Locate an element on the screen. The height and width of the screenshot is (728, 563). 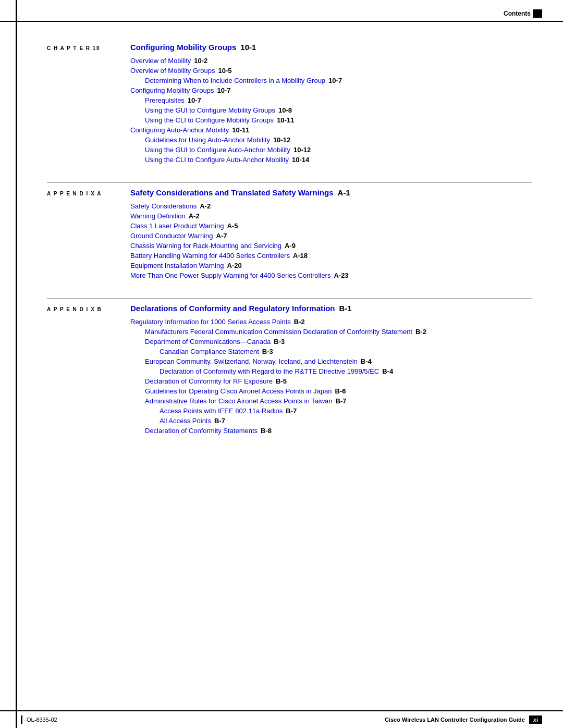
toc-link: Department of Communications—Canada is located at coordinates (207, 342).